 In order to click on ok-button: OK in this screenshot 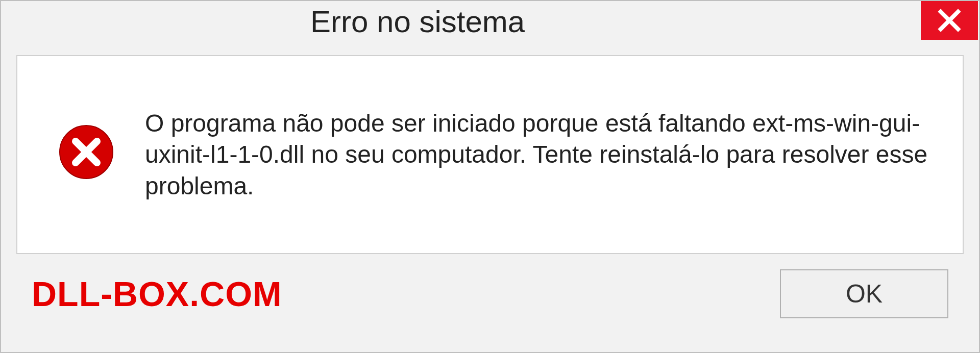, I will do `click(864, 294)`.